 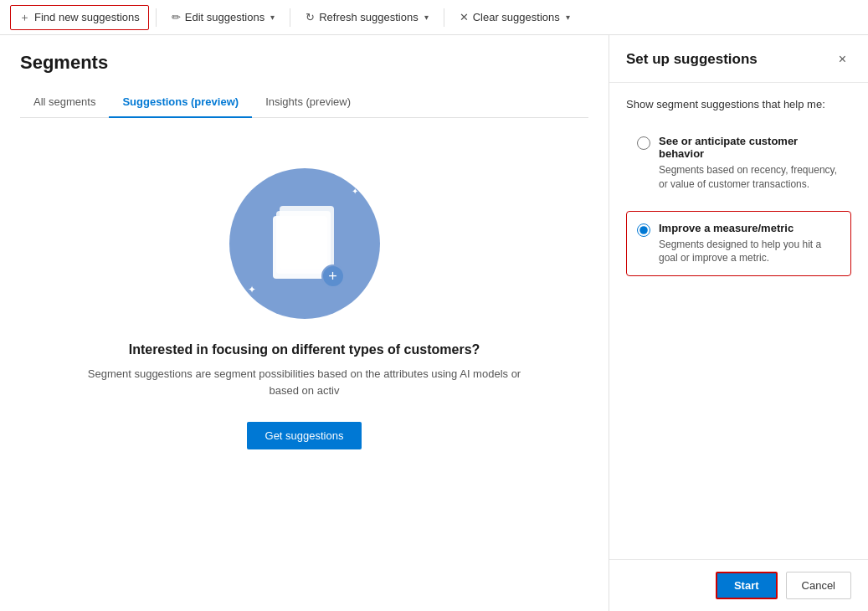 What do you see at coordinates (25, 18) in the screenshot?
I see `plus-icon: ＋` at bounding box center [25, 18].